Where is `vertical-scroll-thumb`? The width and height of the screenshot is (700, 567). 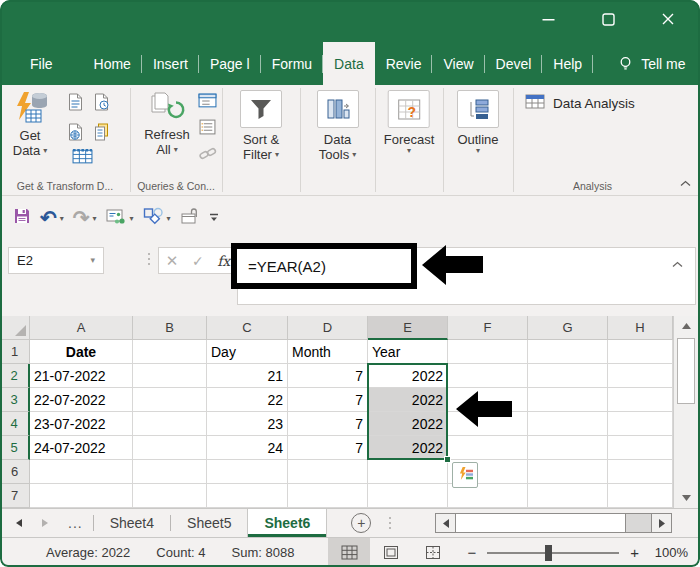 vertical-scroll-thumb is located at coordinates (686, 371).